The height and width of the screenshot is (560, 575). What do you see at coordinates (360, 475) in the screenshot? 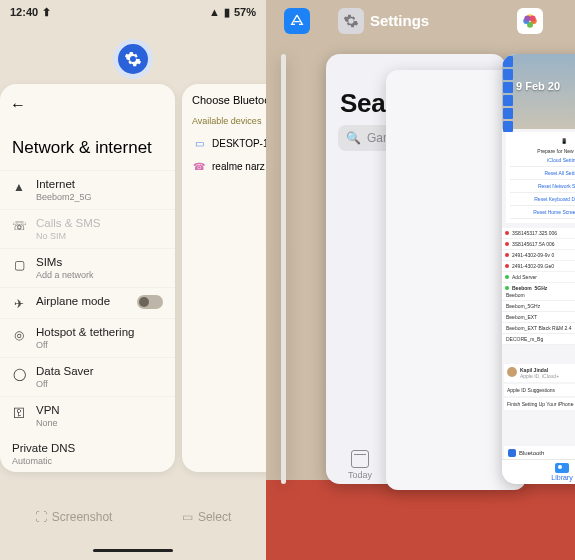
I see `today-label: Today` at bounding box center [360, 475].